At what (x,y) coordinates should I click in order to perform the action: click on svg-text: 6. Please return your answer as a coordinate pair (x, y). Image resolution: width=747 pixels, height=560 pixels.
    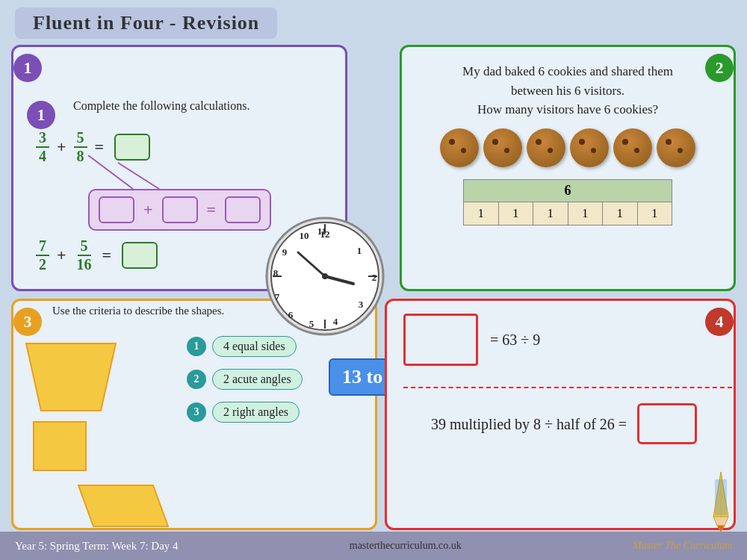
    Looking at the image, I should click on (291, 315).